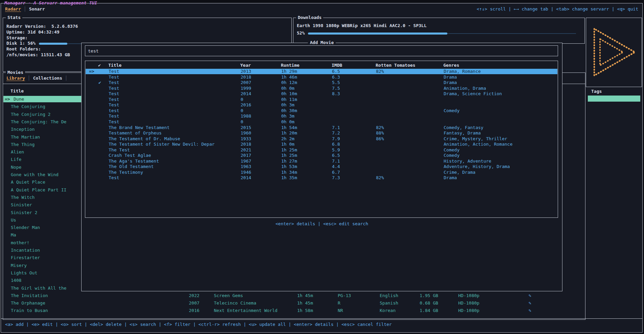  What do you see at coordinates (321, 128) in the screenshot?
I see `result-row: The Brand New Testament20151h 54m7.182%C…` at bounding box center [321, 128].